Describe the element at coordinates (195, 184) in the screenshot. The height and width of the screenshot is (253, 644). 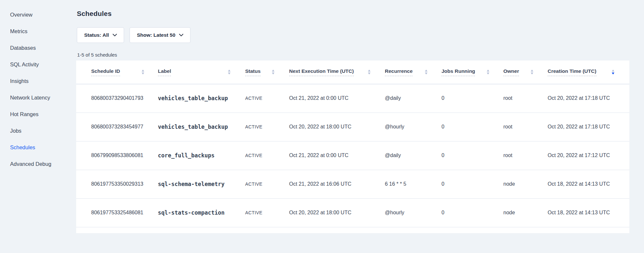
I see `cell-label: sql-schema-telemetry` at that location.